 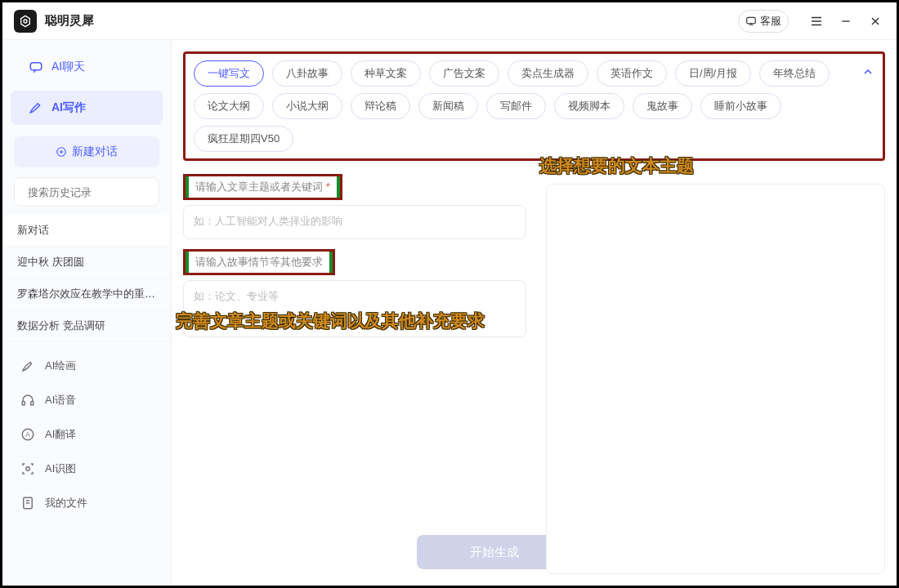 What do you see at coordinates (87, 503) in the screenshot?
I see `tool-my-files: 我的文件` at bounding box center [87, 503].